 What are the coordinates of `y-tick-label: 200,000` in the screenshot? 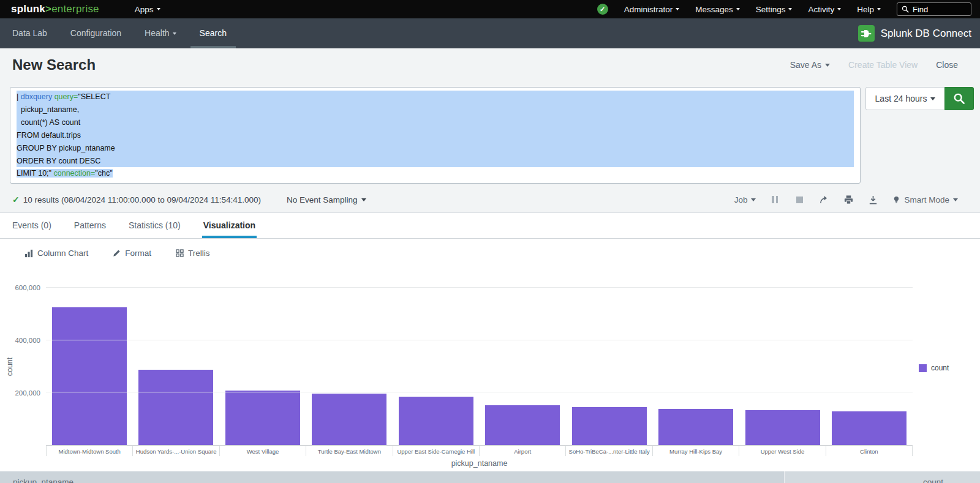 It's located at (28, 393).